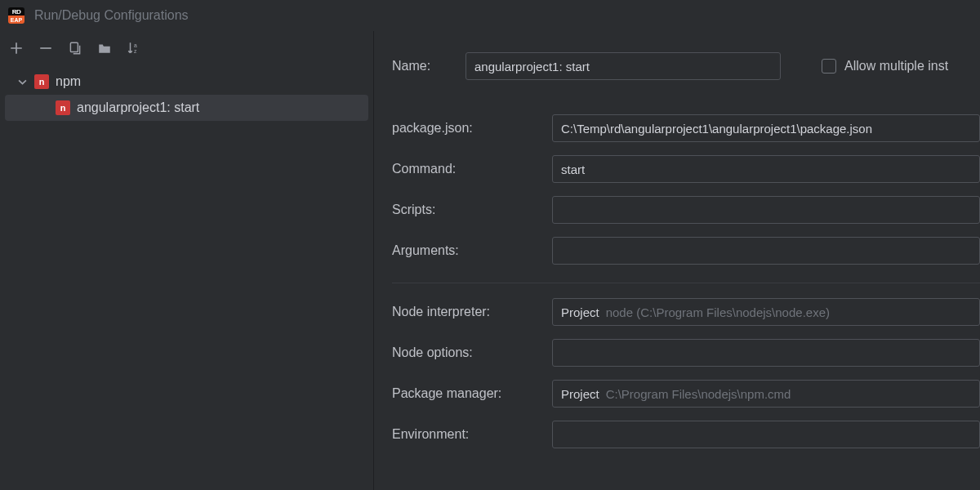 This screenshot has height=490, width=980. What do you see at coordinates (472, 251) in the screenshot?
I see `arguments-label: Arguments:` at bounding box center [472, 251].